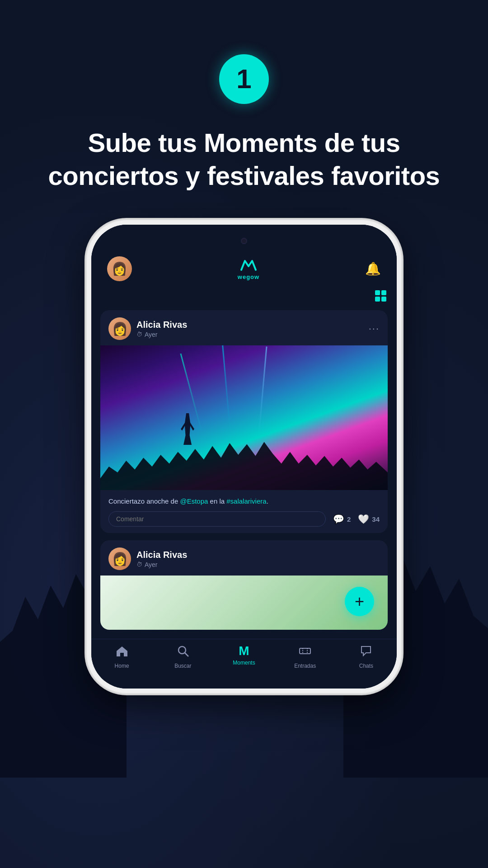  What do you see at coordinates (339, 519) in the screenshot?
I see `comment-icon: 💬` at bounding box center [339, 519].